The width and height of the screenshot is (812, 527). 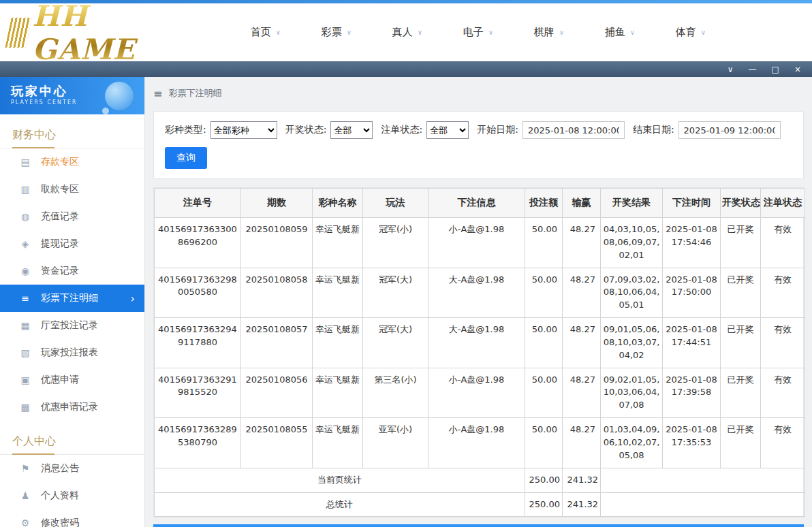 What do you see at coordinates (798, 69) in the screenshot?
I see `window-close-icon: ×` at bounding box center [798, 69].